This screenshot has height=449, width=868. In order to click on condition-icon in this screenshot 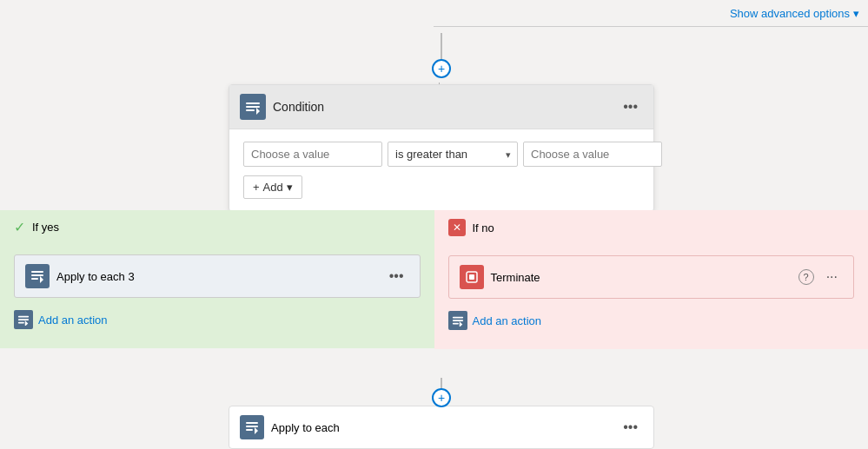, I will do `click(253, 107)`.